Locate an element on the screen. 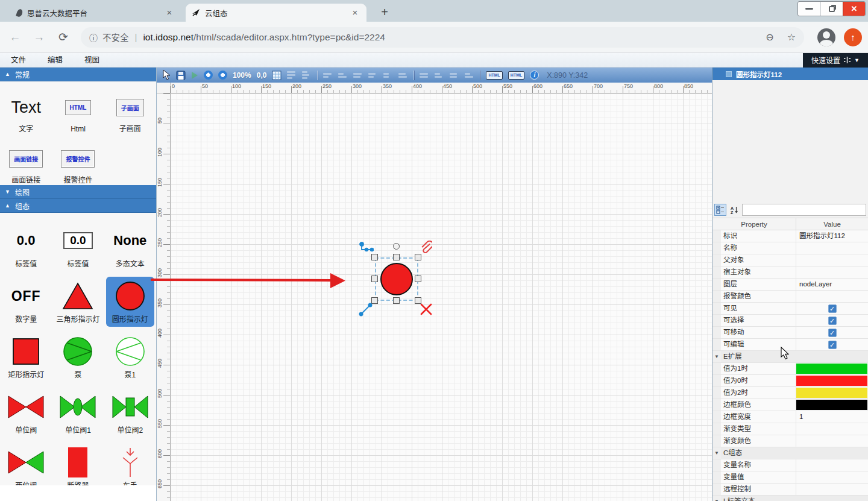 The height and width of the screenshot is (501, 868). bookmark-star-icon: ☆ is located at coordinates (791, 37).